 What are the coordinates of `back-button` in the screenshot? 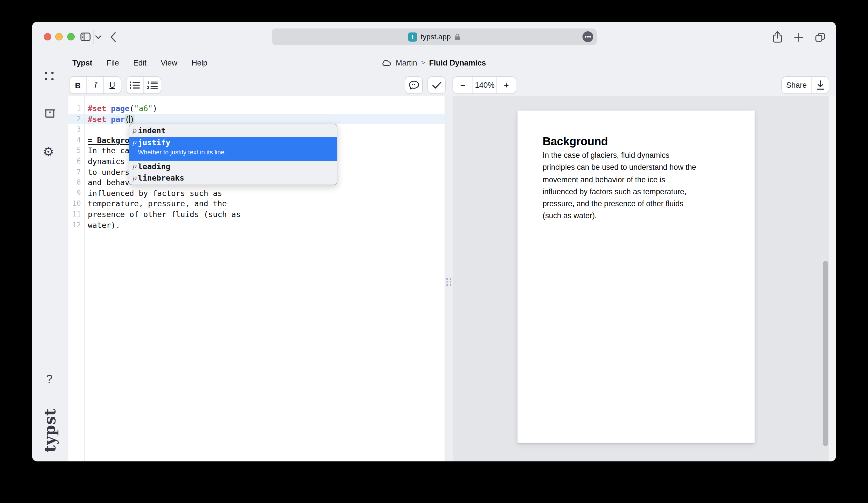 It's located at (113, 37).